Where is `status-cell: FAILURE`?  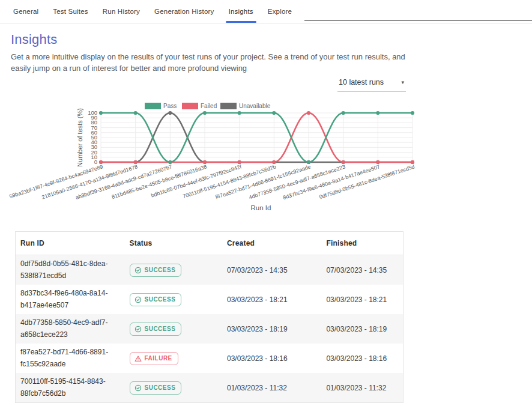
status-cell: FAILURE is located at coordinates (174, 359).